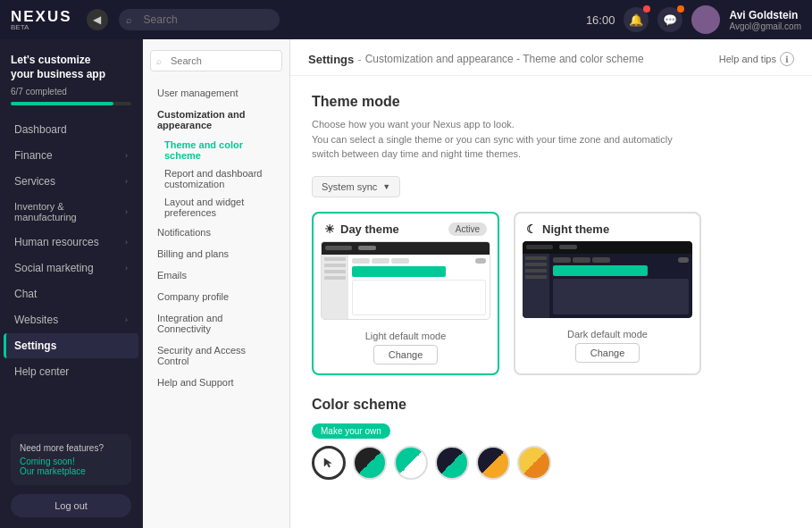 This screenshot has height=528, width=812. Describe the element at coordinates (362, 229) in the screenshot. I see `day-theme-title: ☀ Day theme` at that location.